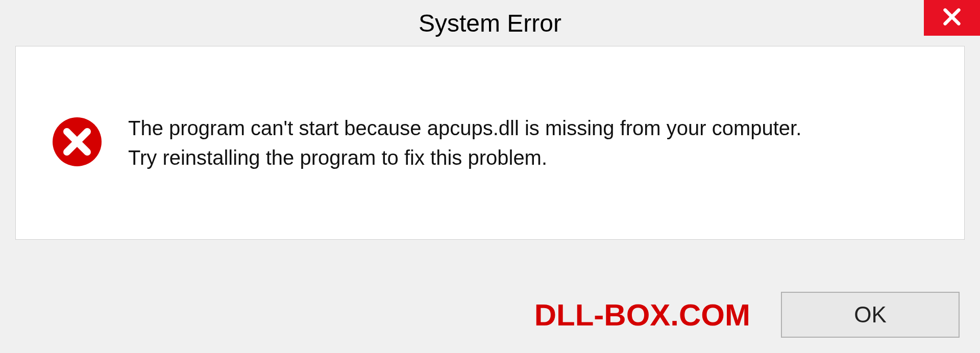  I want to click on brand-watermark: DLL-BOX.COM, so click(642, 315).